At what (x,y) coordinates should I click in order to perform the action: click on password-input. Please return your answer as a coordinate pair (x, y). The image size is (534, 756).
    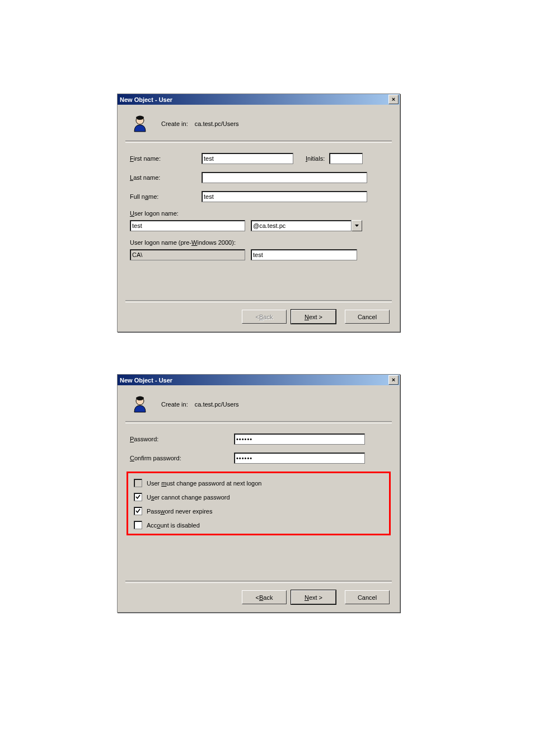
    Looking at the image, I should click on (299, 439).